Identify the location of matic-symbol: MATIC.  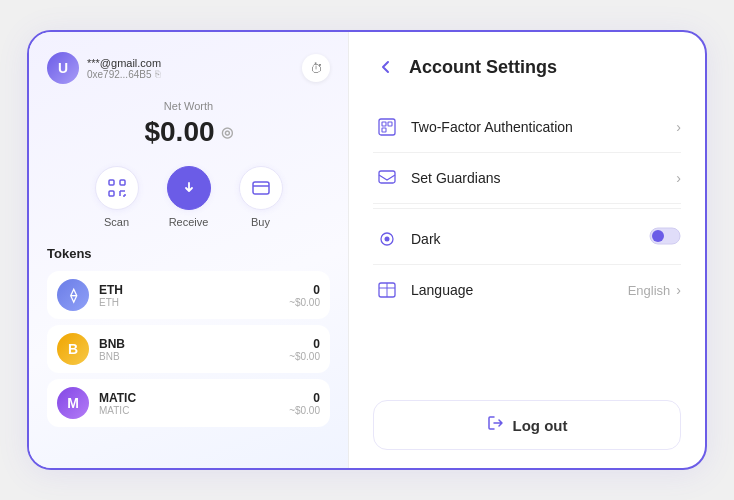
(118, 410).